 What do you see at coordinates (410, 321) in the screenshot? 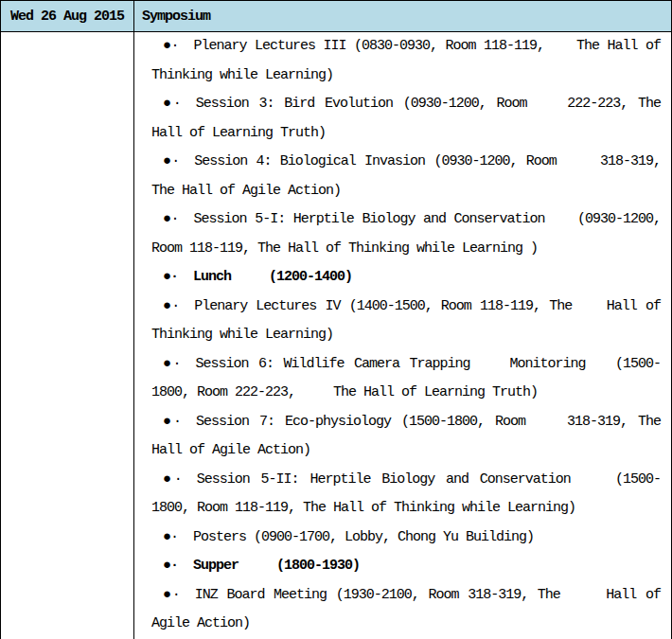
I see `item-text: Plenary Lectures IV (1400-1500, Room 118…` at bounding box center [410, 321].